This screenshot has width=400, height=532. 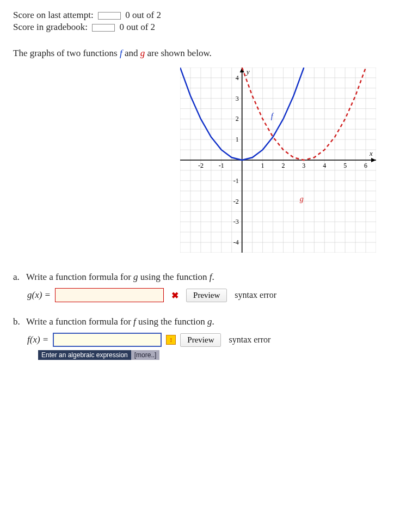 What do you see at coordinates (175, 295) in the screenshot?
I see `wrong-icon: ✖` at bounding box center [175, 295].